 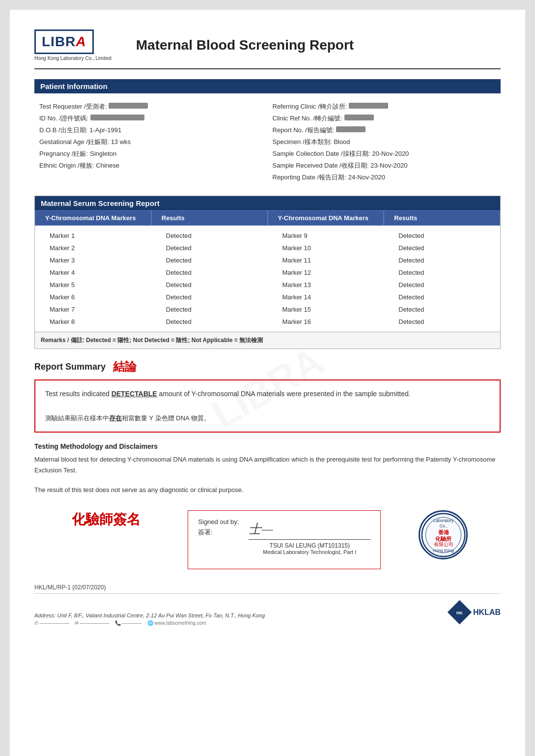 I want to click on reporting-date-row: Reporting Date /報告日期: 24-Nov-2020, so click(x=384, y=177).